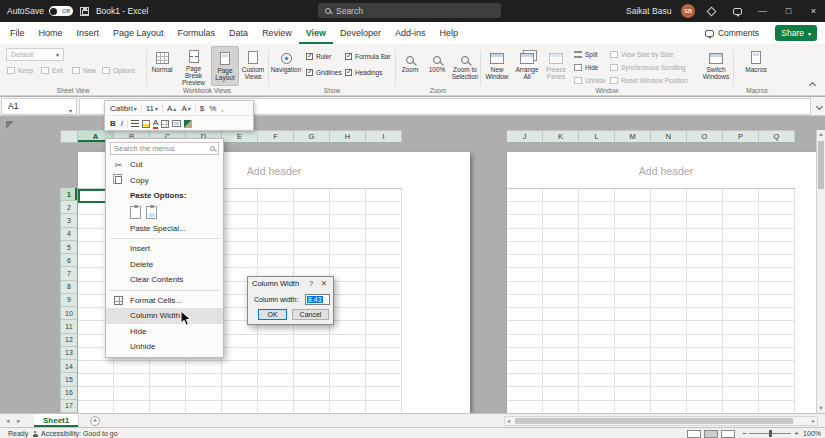 Image resolution: width=825 pixels, height=438 pixels. I want to click on zoom-level: 100%, so click(812, 434).